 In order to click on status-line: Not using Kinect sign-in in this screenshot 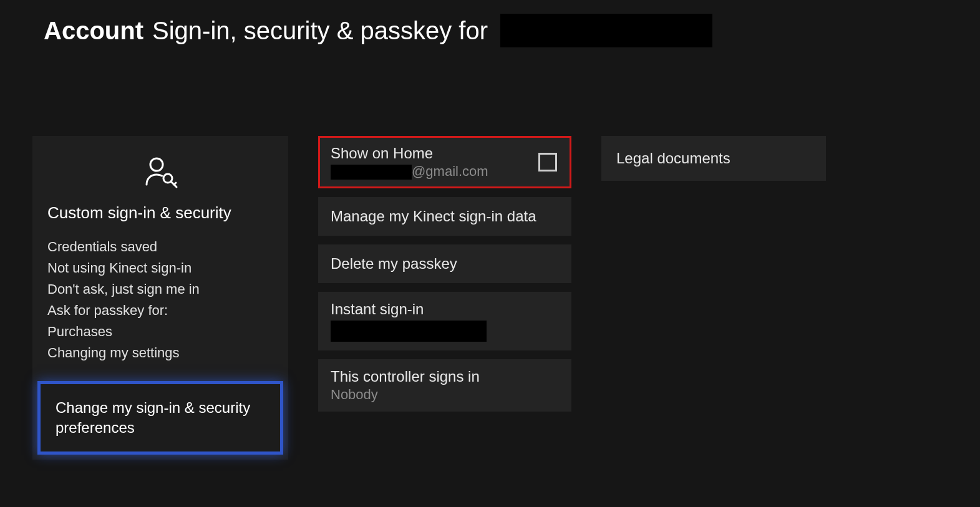, I will do `click(160, 268)`.